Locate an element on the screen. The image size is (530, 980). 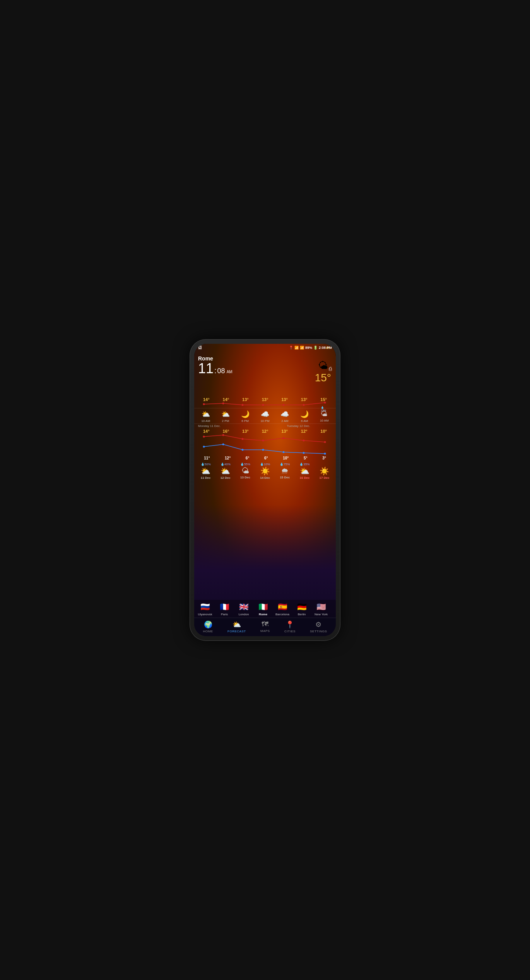
battery-pct: 89% is located at coordinates (309, 348).